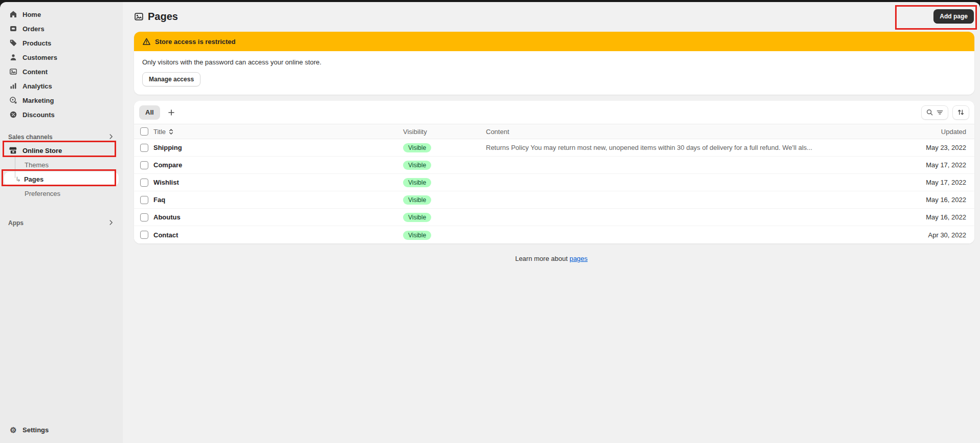 This screenshot has width=980, height=443. What do you see at coordinates (961, 113) in the screenshot?
I see `sort-arrows-icon` at bounding box center [961, 113].